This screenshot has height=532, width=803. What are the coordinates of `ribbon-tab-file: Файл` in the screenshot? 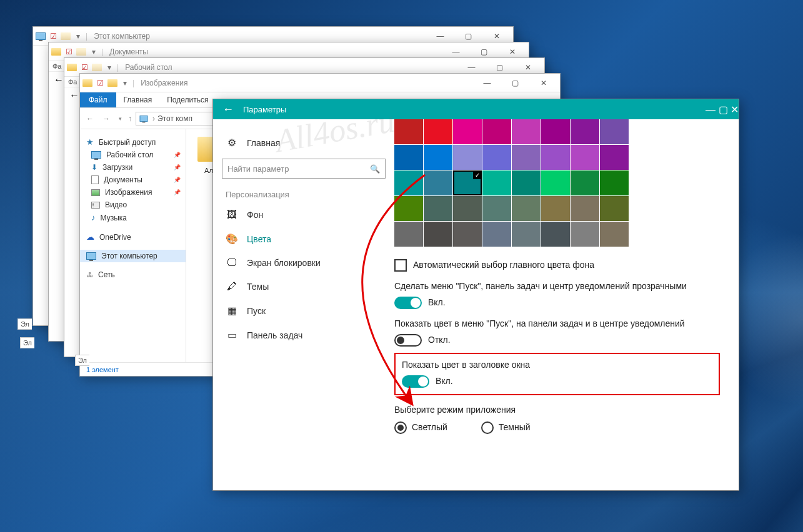 It's located at (98, 100).